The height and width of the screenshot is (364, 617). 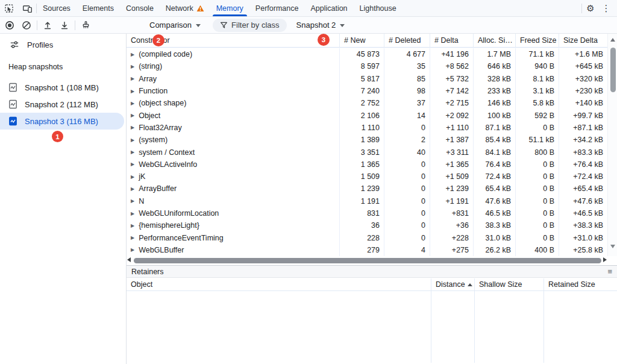 What do you see at coordinates (367, 91) in the screenshot?
I see `table-row: ▶Function7 24098+7 142233 kB3.1 kB+230 k…` at bounding box center [367, 91].